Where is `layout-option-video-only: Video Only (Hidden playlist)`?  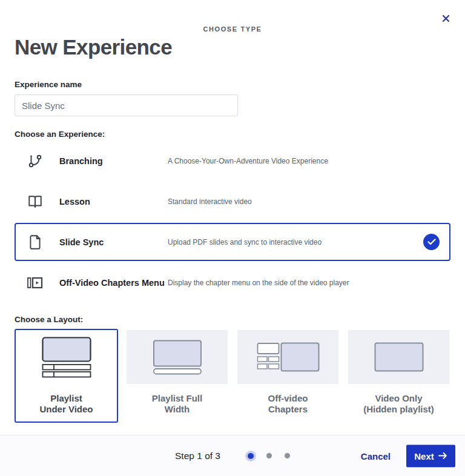
layout-option-video-only: Video Only (Hidden playlist) is located at coordinates (398, 375).